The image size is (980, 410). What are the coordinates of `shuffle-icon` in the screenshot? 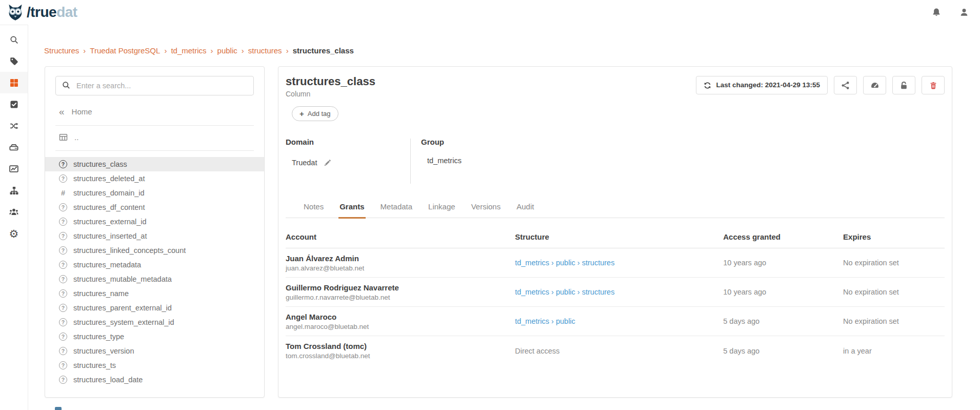 It's located at (14, 126).